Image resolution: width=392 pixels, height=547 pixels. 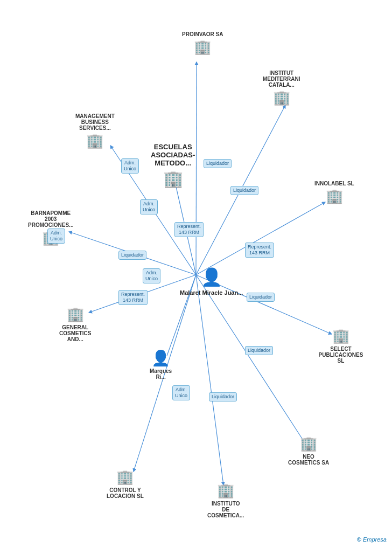 What do you see at coordinates (132, 255) in the screenshot?
I see `badge-liquidador-2: Liquidador` at bounding box center [132, 255].